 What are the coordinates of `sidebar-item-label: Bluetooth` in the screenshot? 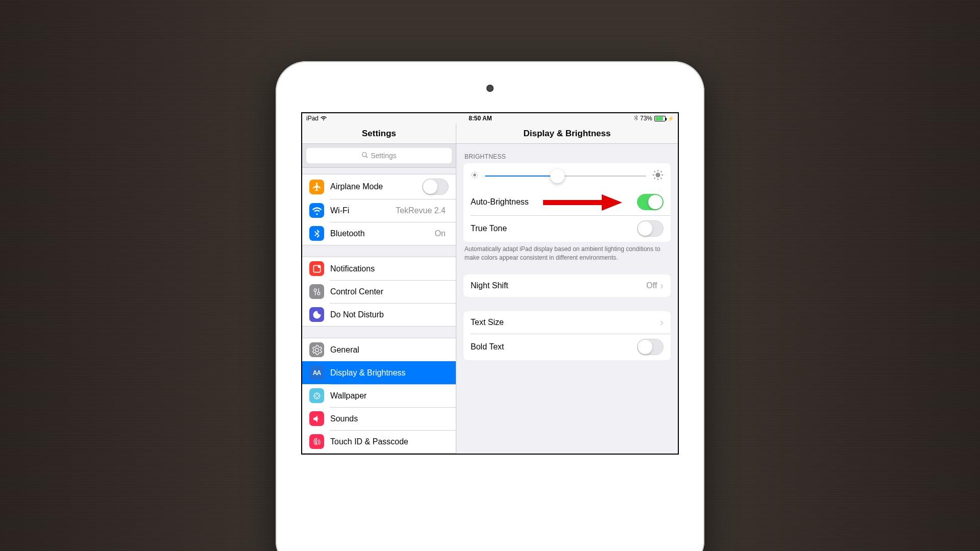 It's located at (383, 234).